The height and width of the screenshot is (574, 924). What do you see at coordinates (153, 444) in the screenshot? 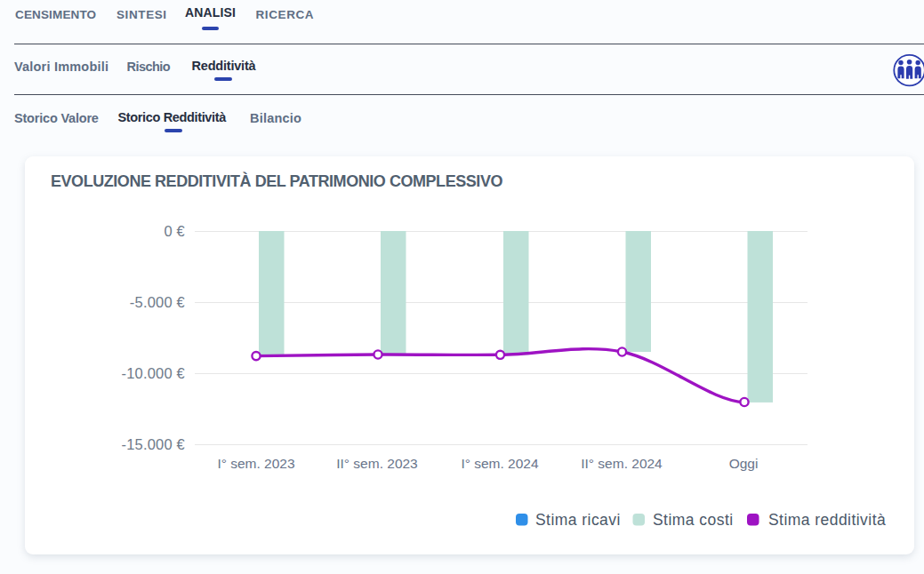
I see `svg-text: -15.000 €` at bounding box center [153, 444].